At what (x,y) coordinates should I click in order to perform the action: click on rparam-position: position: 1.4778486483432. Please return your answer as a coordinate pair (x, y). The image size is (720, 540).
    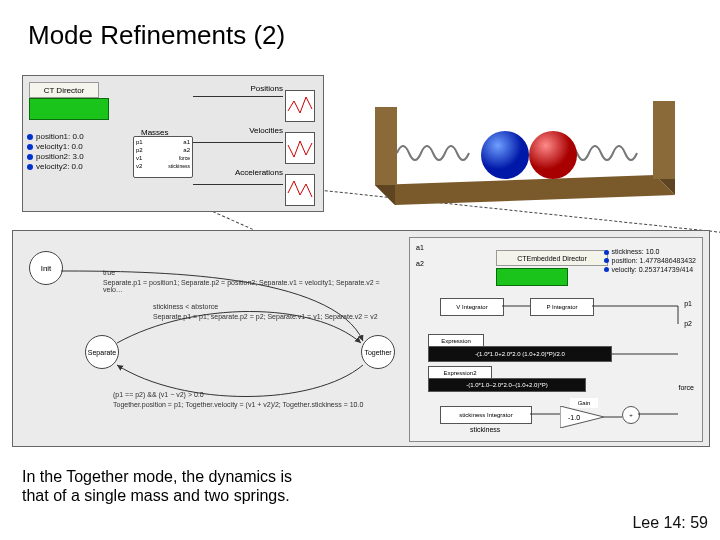
    Looking at the image, I should click on (650, 262).